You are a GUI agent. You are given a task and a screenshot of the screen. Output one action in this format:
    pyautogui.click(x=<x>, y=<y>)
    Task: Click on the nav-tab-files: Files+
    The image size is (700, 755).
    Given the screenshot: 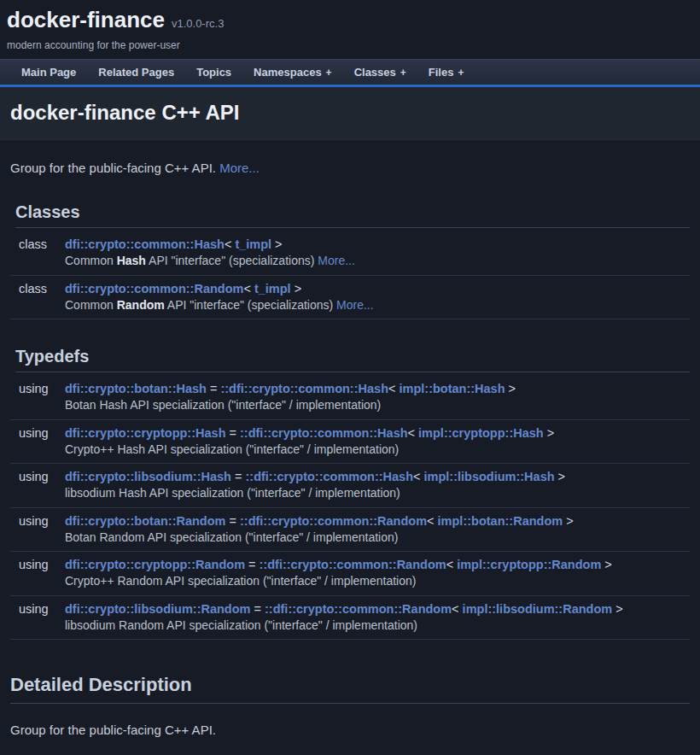 What is the action you would take?
    pyautogui.click(x=446, y=72)
    